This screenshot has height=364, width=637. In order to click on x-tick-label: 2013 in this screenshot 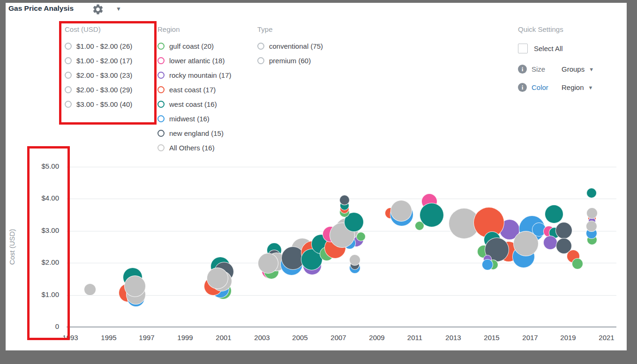, I will do `click(453, 337)`.